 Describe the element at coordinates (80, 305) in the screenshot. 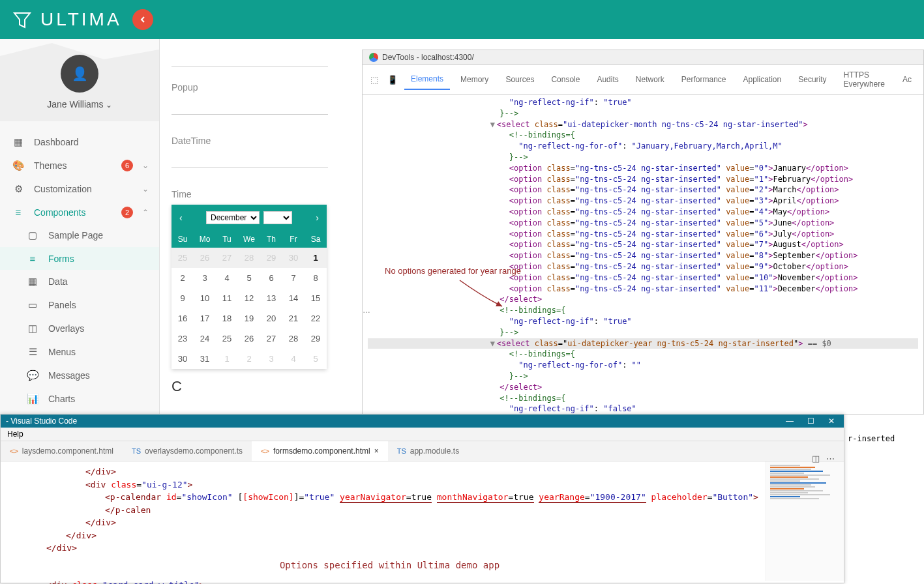

I see `sidebar-item-panels: ▭Panels` at that location.